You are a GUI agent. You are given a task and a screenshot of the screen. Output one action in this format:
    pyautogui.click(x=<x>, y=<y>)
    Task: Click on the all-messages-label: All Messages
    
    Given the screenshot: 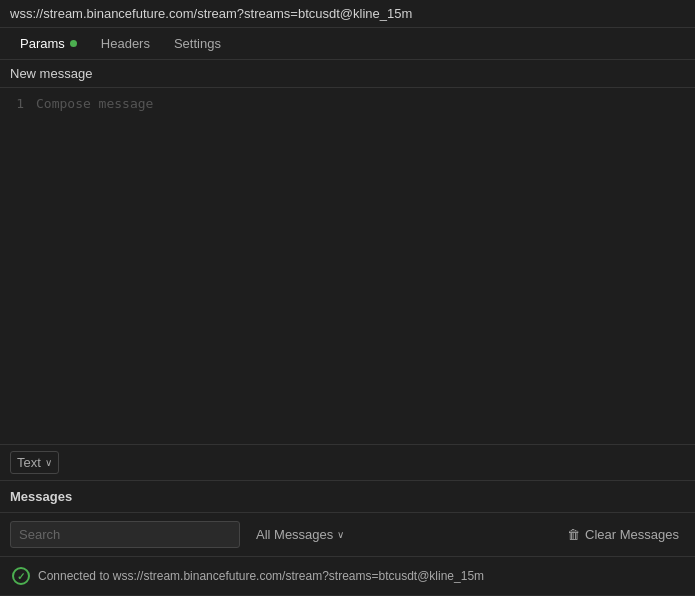 What is the action you would take?
    pyautogui.click(x=294, y=534)
    